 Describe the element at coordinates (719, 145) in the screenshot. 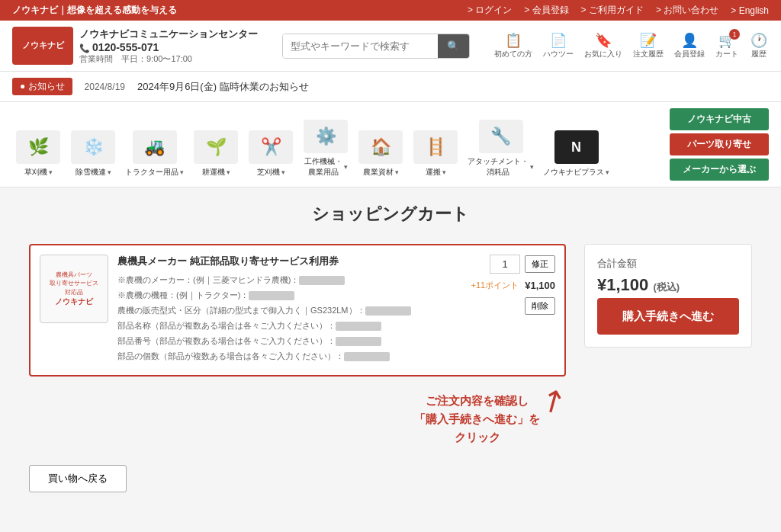

I see `parts-button: パーツ取り寄せ` at that location.